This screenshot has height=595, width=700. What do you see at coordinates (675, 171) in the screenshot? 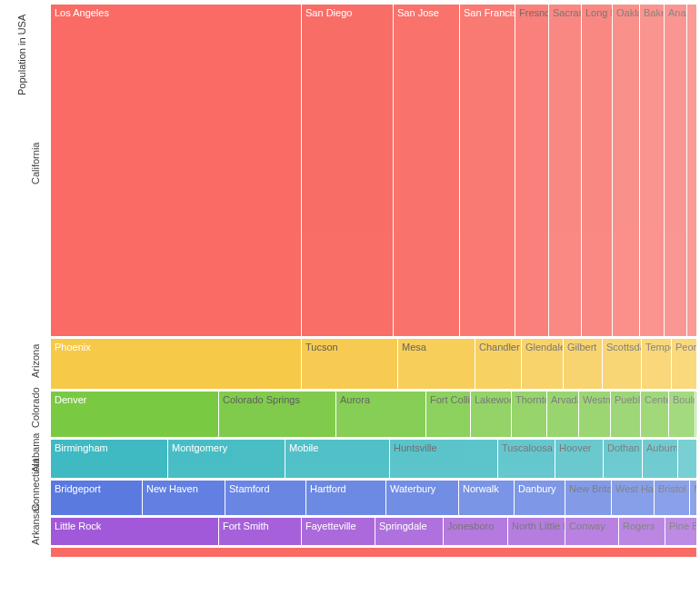
I see `cell: Anaheim` at bounding box center [675, 171].